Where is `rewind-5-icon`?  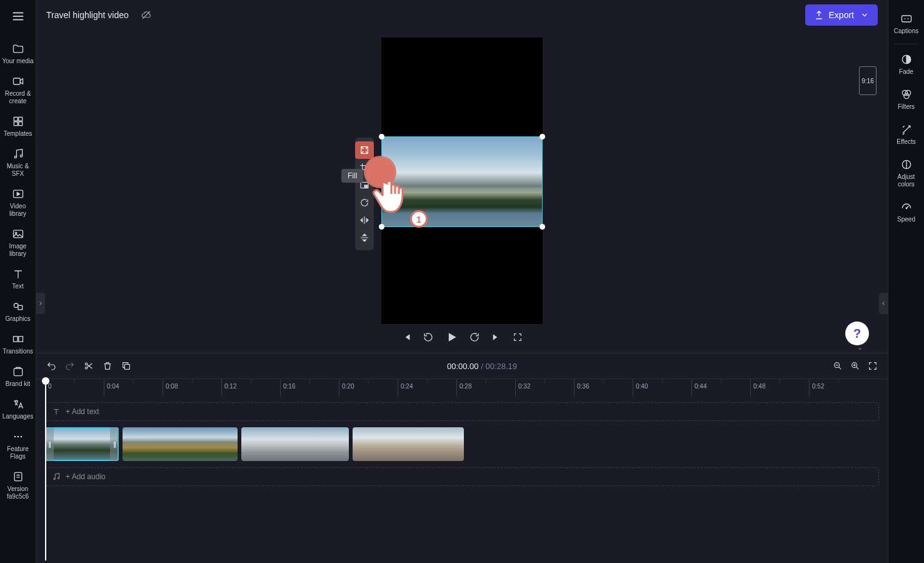
rewind-5-icon is located at coordinates (428, 337).